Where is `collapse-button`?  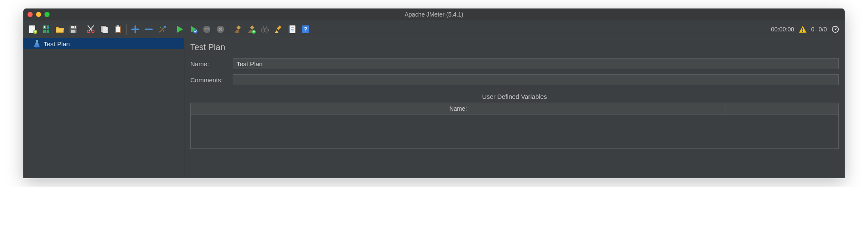 collapse-button is located at coordinates (149, 29).